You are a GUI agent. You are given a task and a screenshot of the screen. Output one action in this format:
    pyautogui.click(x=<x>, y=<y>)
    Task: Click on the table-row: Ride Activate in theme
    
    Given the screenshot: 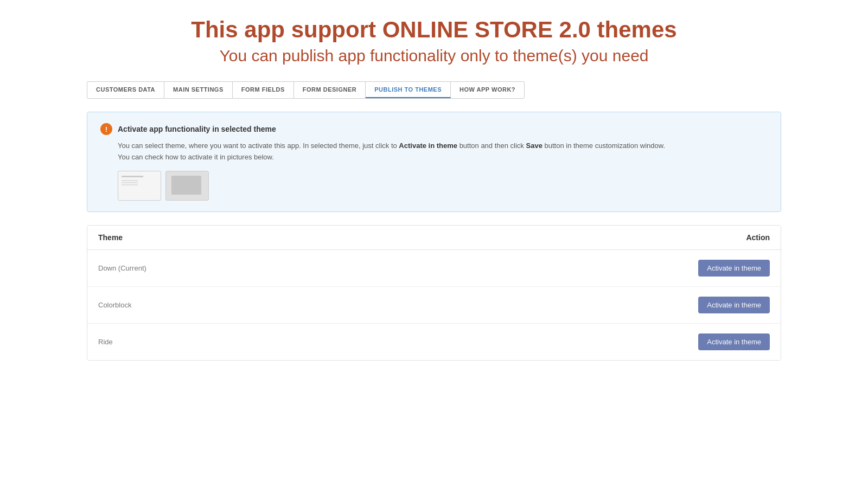 What is the action you would take?
    pyautogui.click(x=434, y=342)
    